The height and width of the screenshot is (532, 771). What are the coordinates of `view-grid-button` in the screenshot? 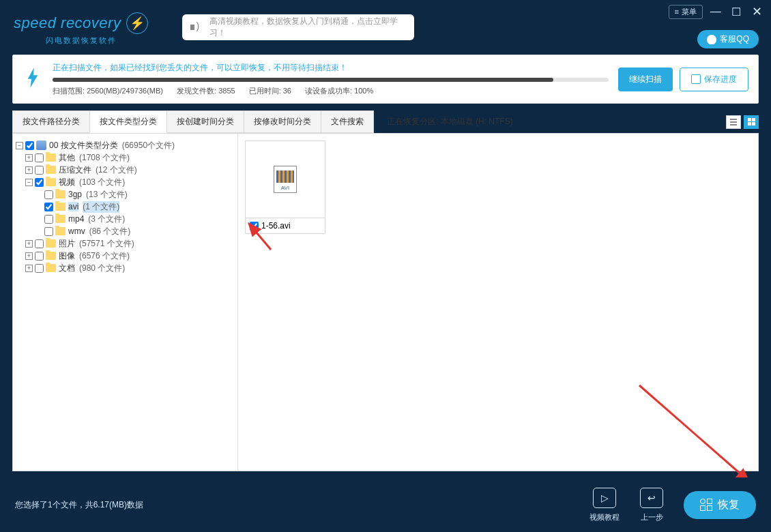 It's located at (751, 122).